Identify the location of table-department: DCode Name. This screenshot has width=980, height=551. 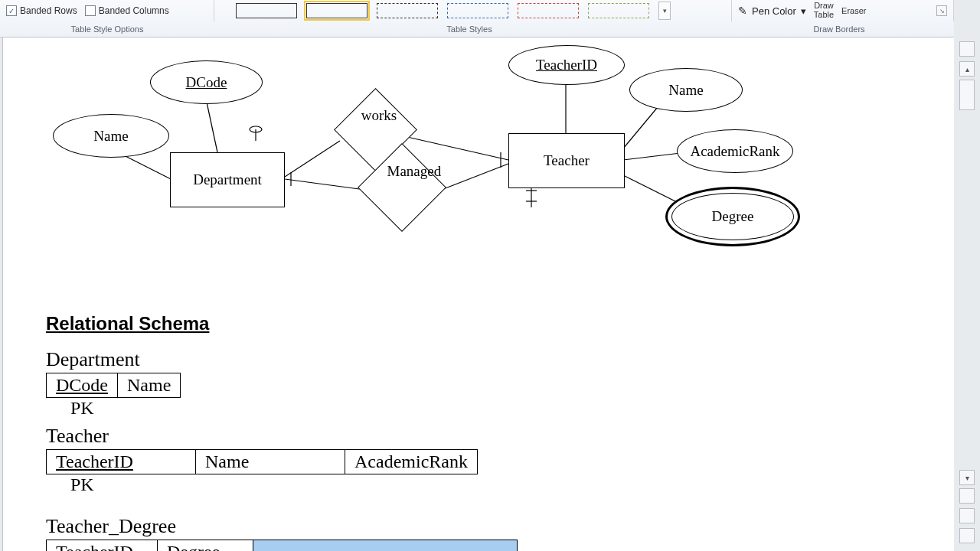
(113, 386).